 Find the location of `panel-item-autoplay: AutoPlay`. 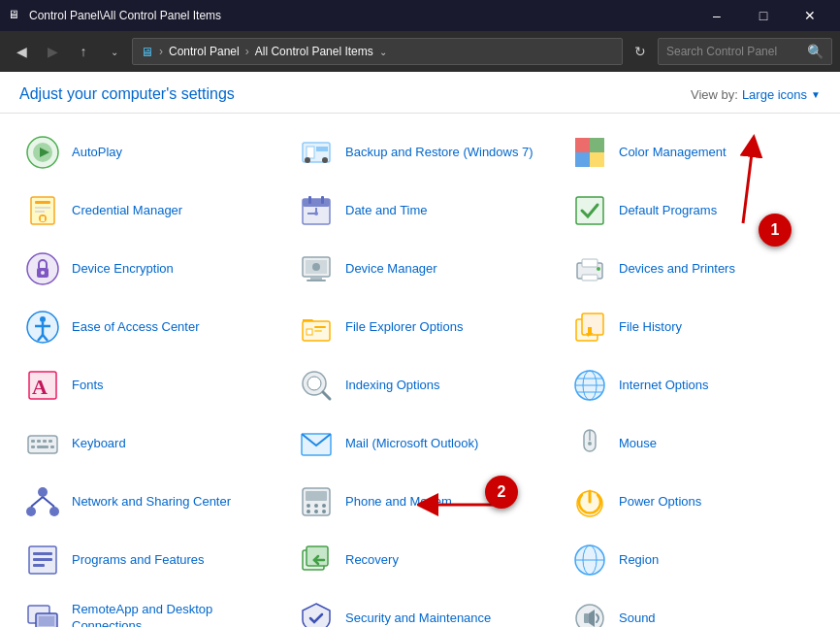

panel-item-autoplay: AutoPlay is located at coordinates (146, 152).